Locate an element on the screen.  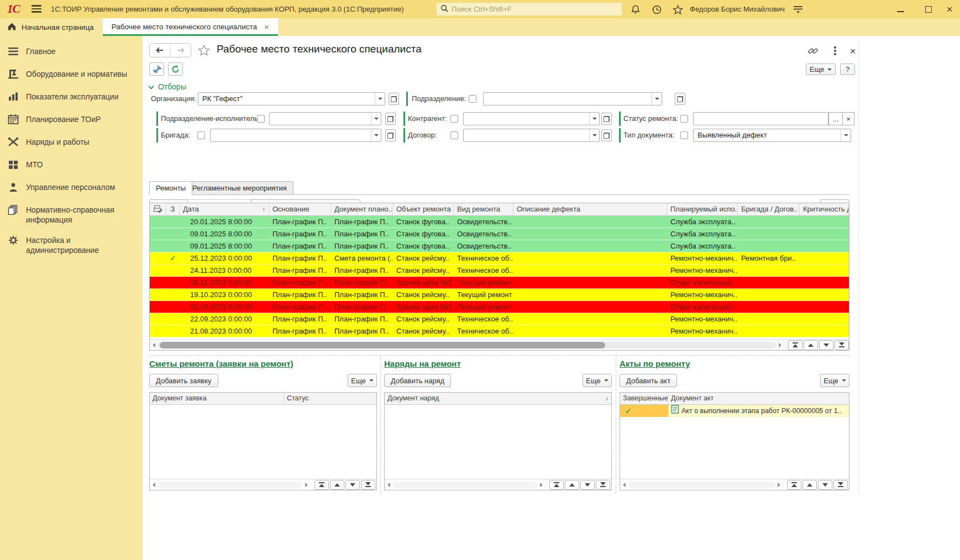
column-header: Основание is located at coordinates (300, 209).